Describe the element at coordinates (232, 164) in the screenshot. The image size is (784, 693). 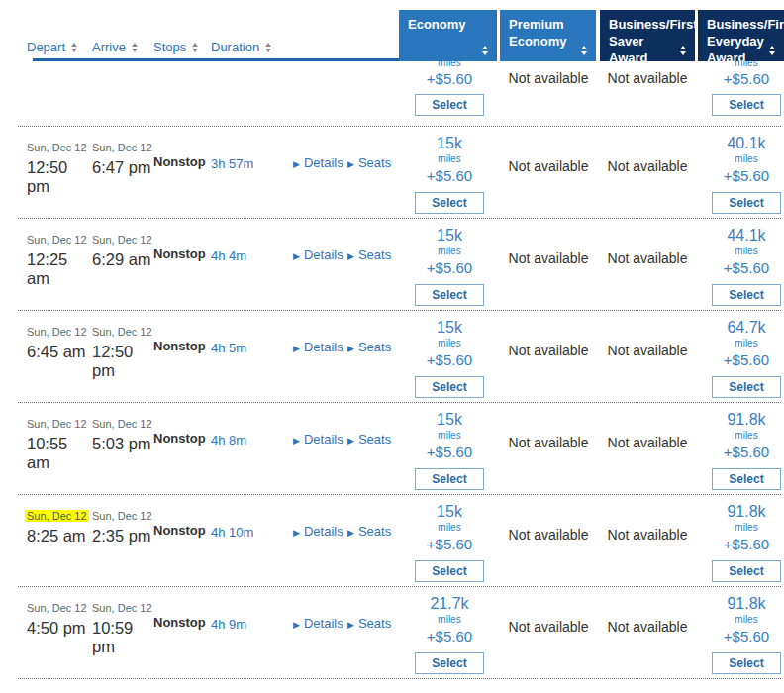
I see `duration-link: 3h 57m` at that location.